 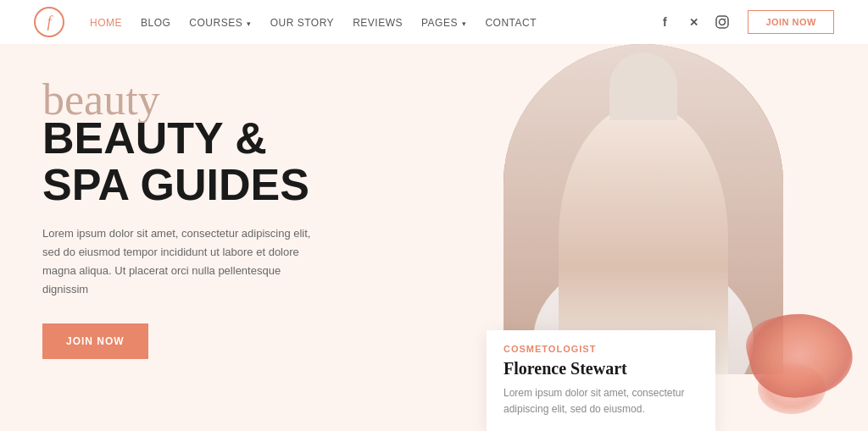 I want to click on nav-link-pages: PAGES ▾, so click(x=444, y=23).